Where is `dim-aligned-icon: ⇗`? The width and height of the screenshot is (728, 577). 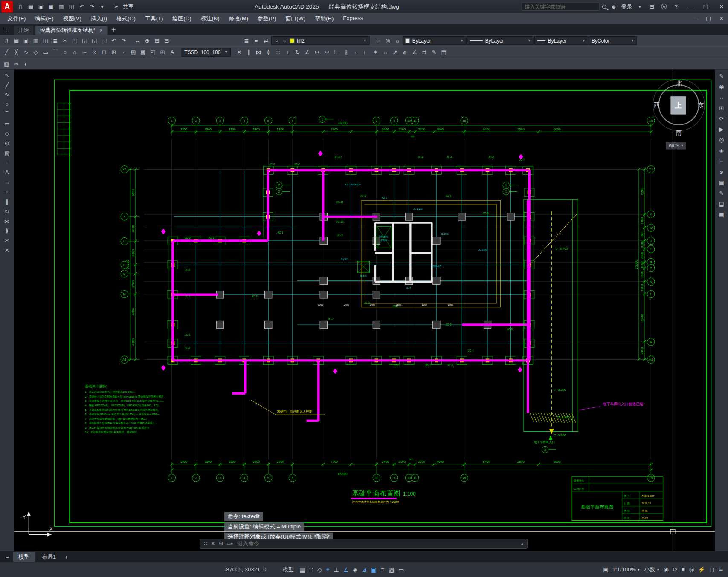
dim-aligned-icon: ⇗ is located at coordinates (395, 52).